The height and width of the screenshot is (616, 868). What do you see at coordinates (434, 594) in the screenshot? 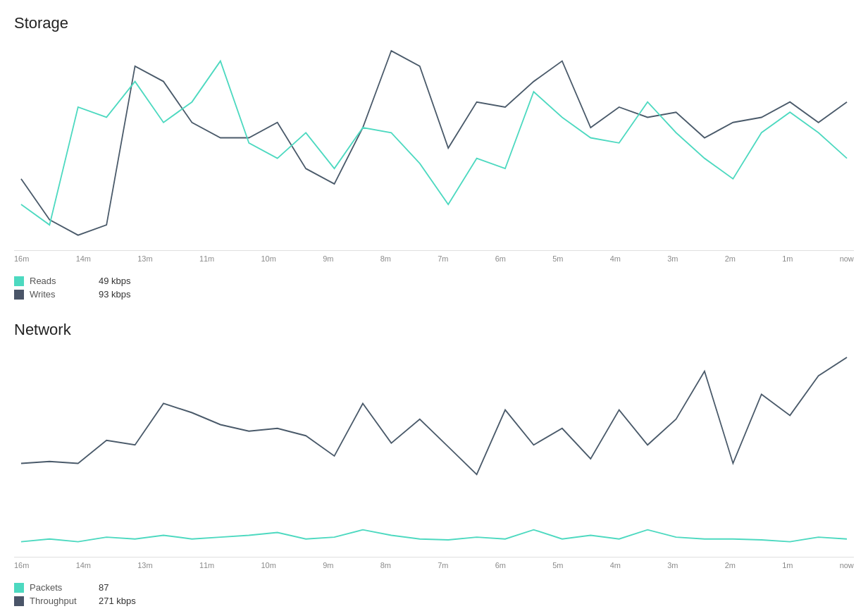
I see `network-legend: Packets87Throughput271 kbps` at bounding box center [434, 594].